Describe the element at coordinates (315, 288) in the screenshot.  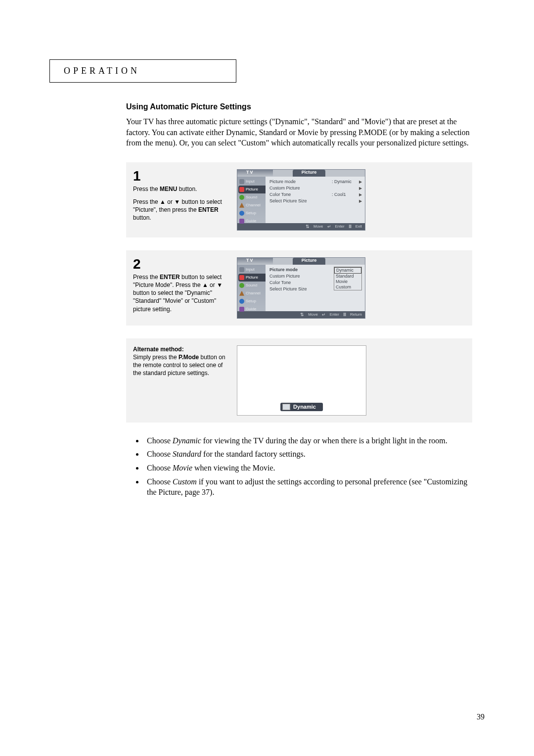
I see `osd-main-panel: Picture mode Custom Picture Color Tone S…` at that location.